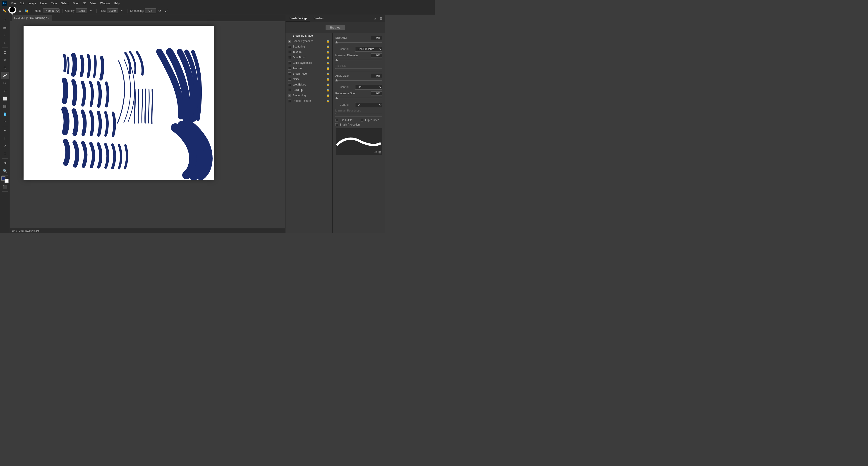 The width and height of the screenshot is (868, 466). What do you see at coordinates (151, 11) in the screenshot?
I see `smoothing-input` at bounding box center [151, 11].